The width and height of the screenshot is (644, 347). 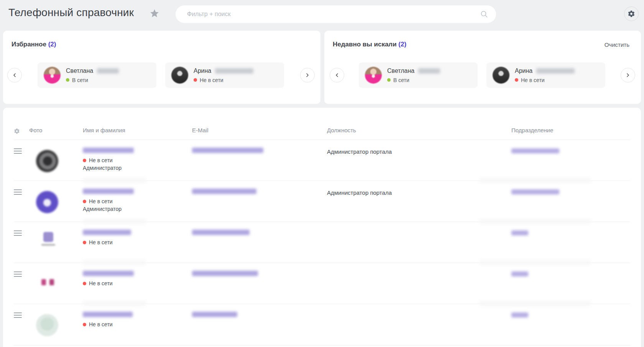 What do you see at coordinates (483, 67) in the screenshot?
I see `recent-searches-panel: Недавно вы искали (2) Очистить Светлана …` at bounding box center [483, 67].